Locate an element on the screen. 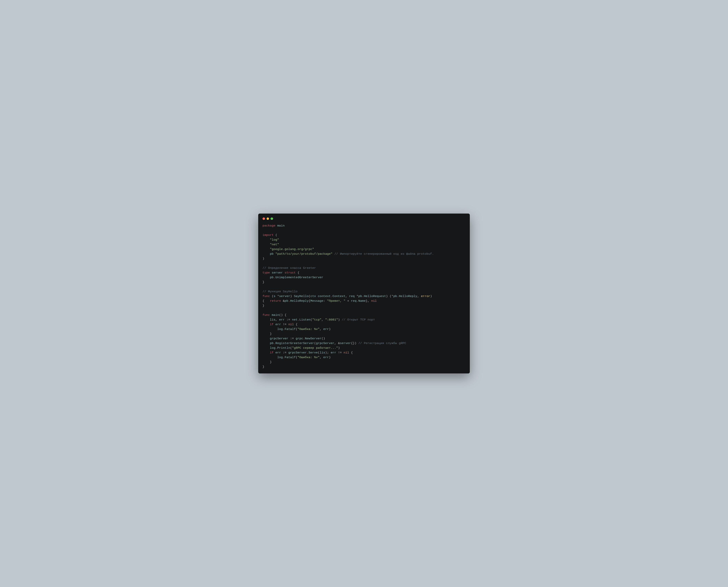 The width and height of the screenshot is (728, 587). traffic-lights is located at coordinates (364, 220).